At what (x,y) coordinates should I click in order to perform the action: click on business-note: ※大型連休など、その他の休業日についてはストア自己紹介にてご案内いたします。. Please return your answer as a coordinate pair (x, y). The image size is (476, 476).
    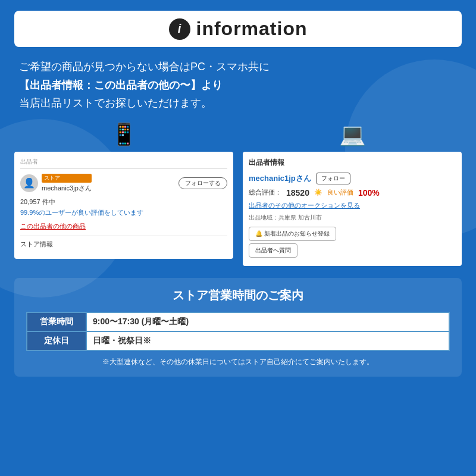
    Looking at the image, I should click on (238, 362).